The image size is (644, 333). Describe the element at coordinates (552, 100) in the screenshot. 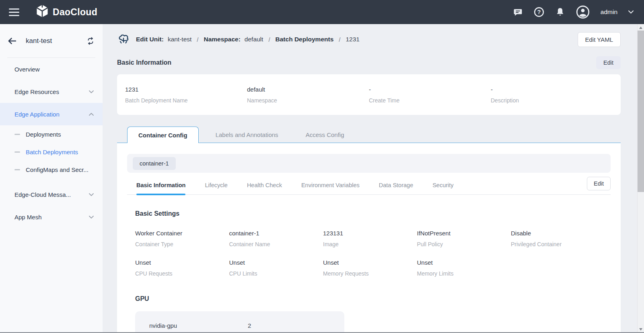

I see `field-label: Description` at that location.